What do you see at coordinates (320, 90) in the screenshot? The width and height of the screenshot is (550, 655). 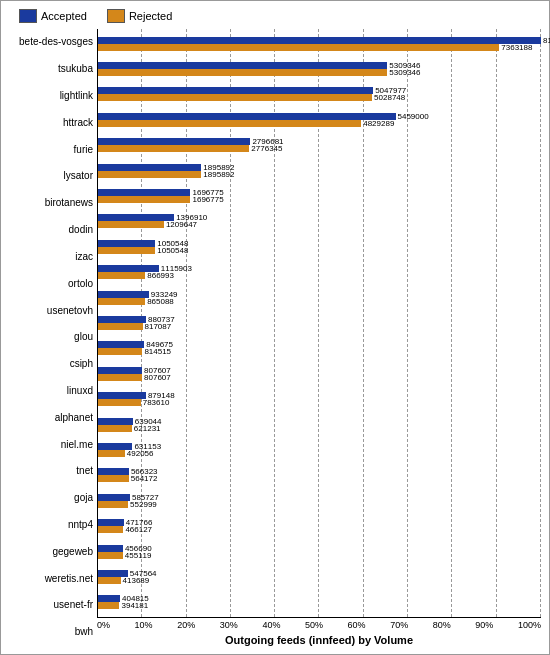 I see `bar-line-accepted: 5047977` at bounding box center [320, 90].